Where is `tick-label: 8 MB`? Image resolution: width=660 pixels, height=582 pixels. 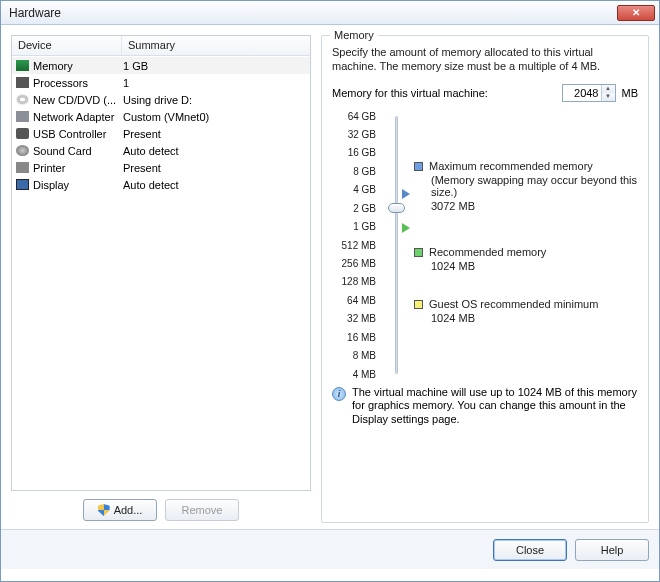
tick-label: 8 MB is located at coordinates (364, 356).